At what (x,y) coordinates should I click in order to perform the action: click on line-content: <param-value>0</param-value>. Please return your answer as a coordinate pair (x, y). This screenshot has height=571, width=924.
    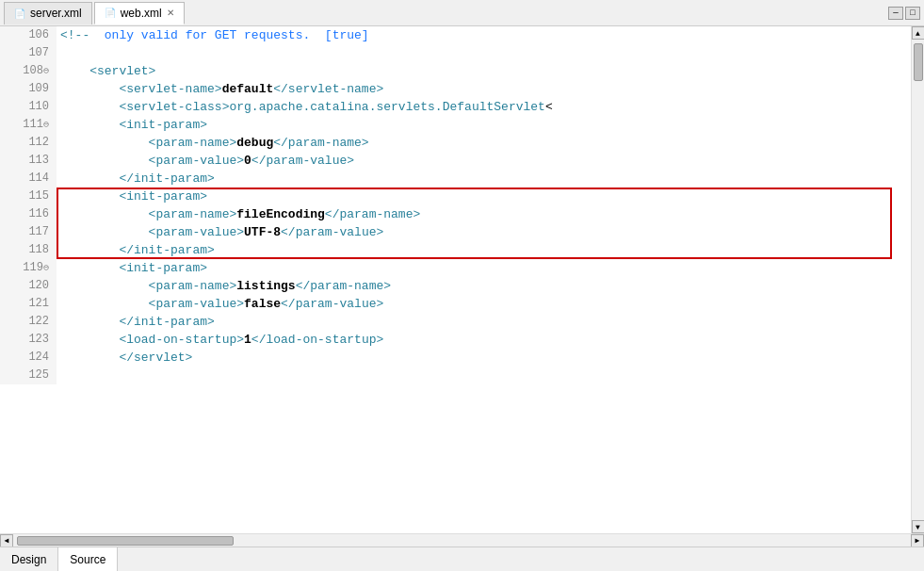
    Looking at the image, I should click on (205, 160).